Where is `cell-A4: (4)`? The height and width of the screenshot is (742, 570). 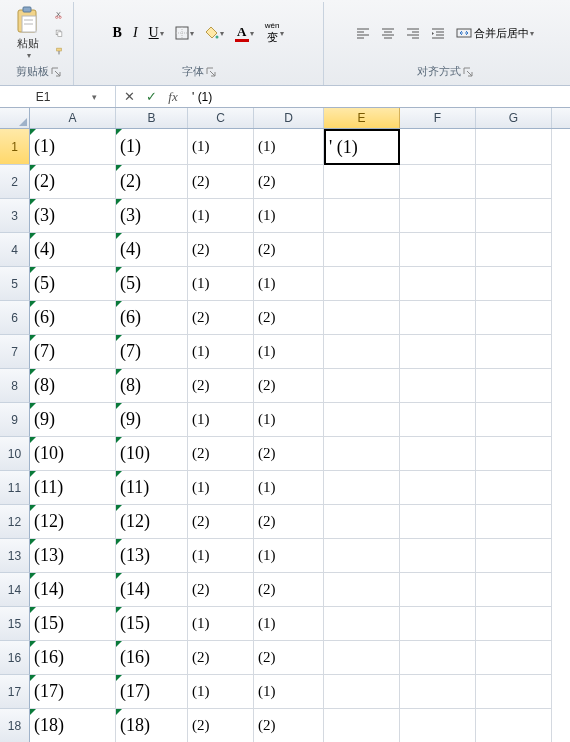
cell-A4: (4) is located at coordinates (73, 250).